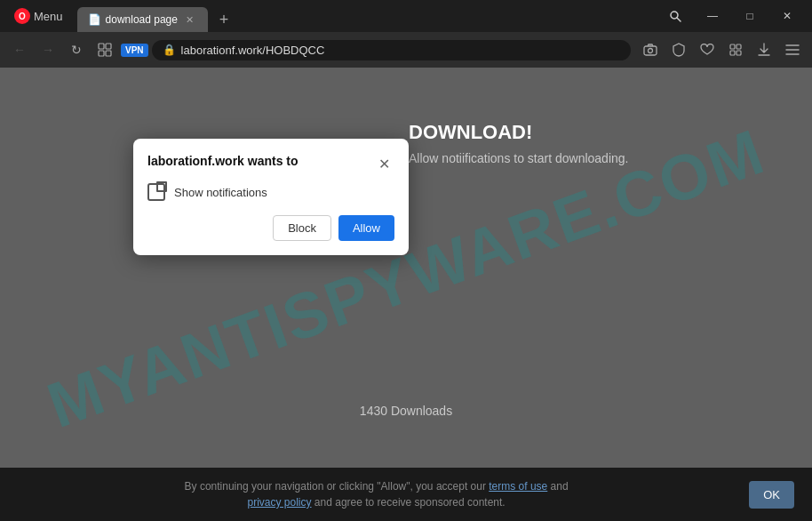  What do you see at coordinates (771, 494) in the screenshot?
I see `ok-button: OK` at bounding box center [771, 494].